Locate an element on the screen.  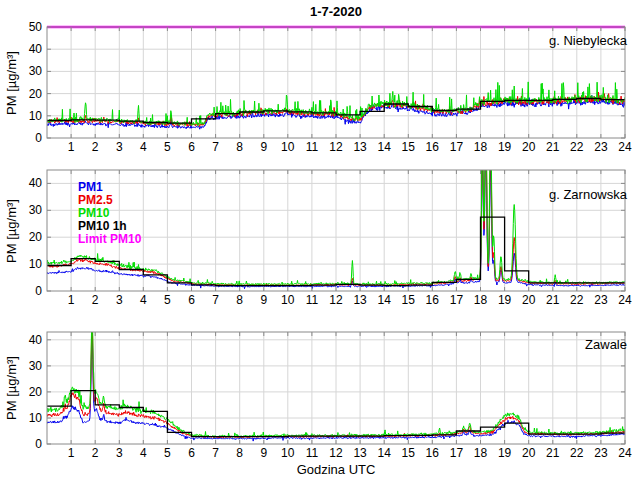
y-tick-label: 50 is located at coordinates (36, 27).